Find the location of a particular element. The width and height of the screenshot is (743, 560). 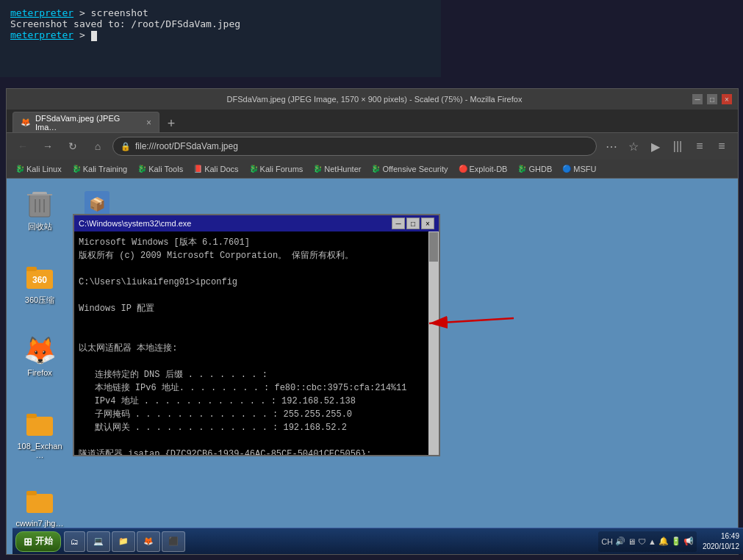

nethunter-icon: 🐉 is located at coordinates (317, 169).